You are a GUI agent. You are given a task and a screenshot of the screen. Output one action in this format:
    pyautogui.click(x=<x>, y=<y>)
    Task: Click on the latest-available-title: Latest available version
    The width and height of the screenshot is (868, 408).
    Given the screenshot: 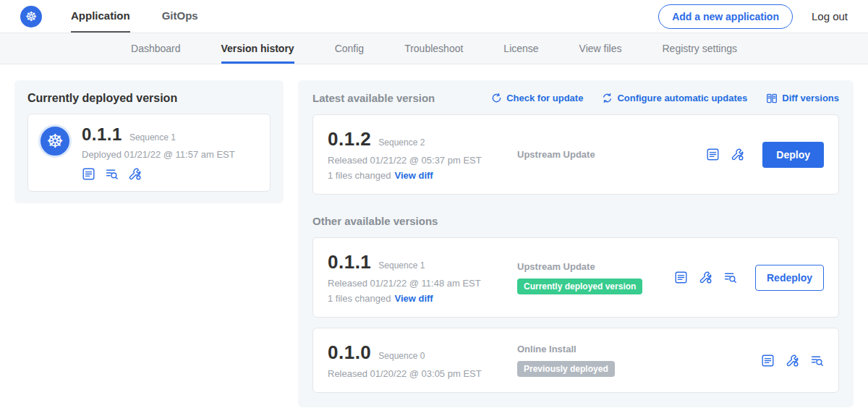 What is the action you would take?
    pyautogui.click(x=373, y=98)
    